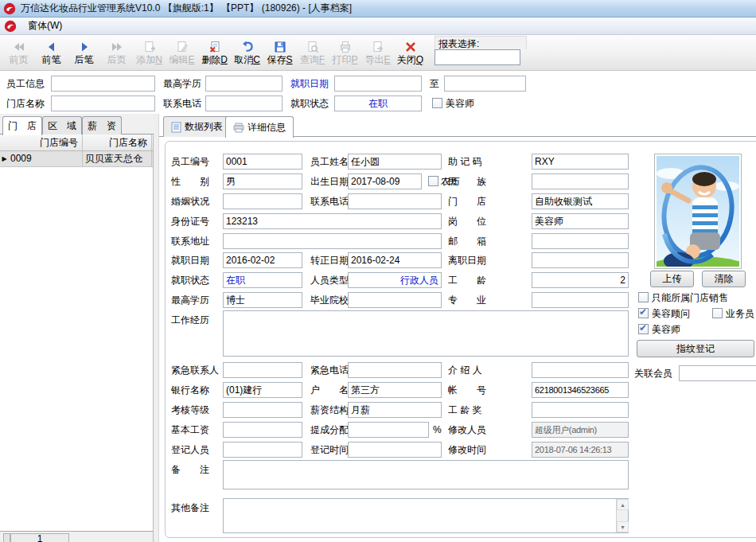  What do you see at coordinates (580, 221) in the screenshot?
I see `position-field` at bounding box center [580, 221].